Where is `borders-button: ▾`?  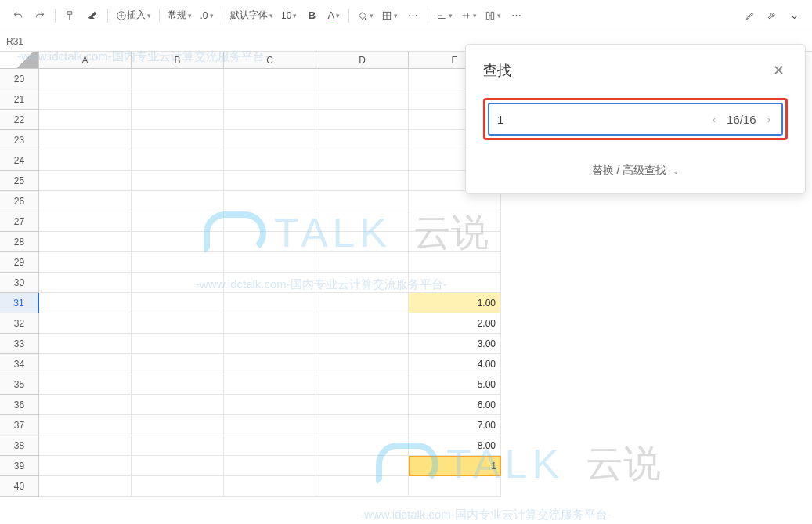 borders-button: ▾ is located at coordinates (390, 16).